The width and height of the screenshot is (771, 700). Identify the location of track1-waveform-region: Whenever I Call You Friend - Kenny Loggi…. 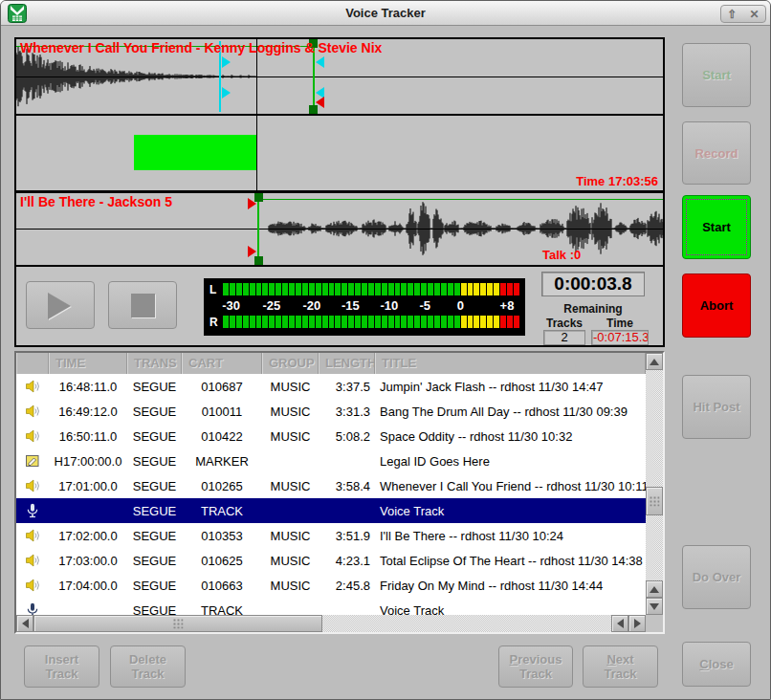
(340, 77).